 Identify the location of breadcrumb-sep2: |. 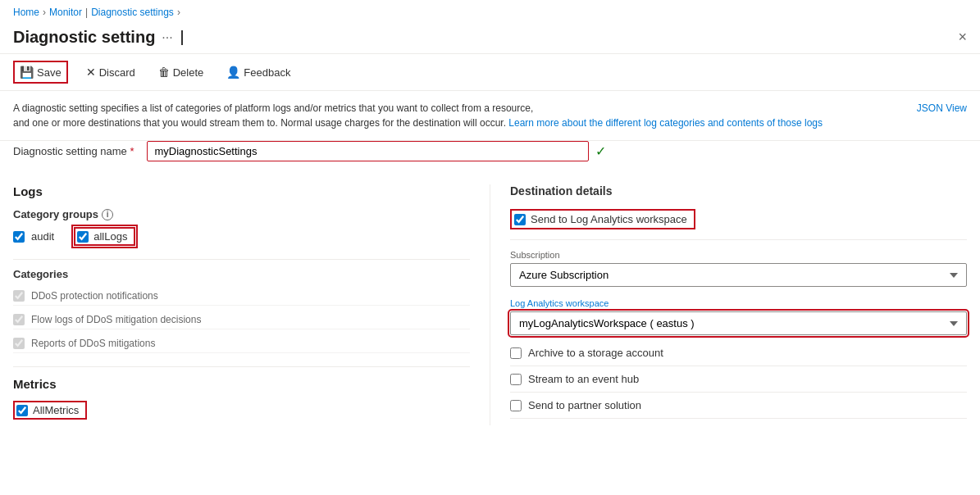
(87, 12).